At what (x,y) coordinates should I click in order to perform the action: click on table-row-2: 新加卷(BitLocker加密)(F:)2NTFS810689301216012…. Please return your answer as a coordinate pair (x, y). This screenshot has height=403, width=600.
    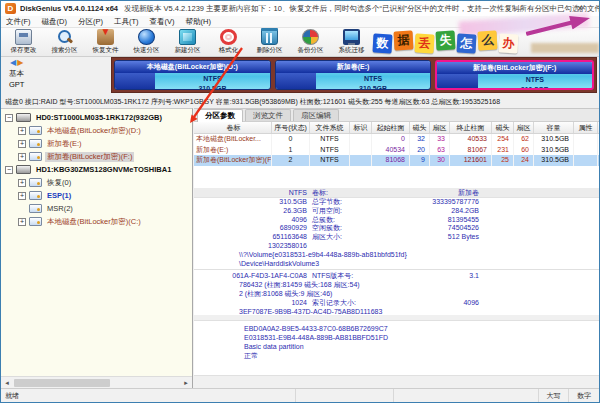
    Looking at the image, I should click on (396, 160).